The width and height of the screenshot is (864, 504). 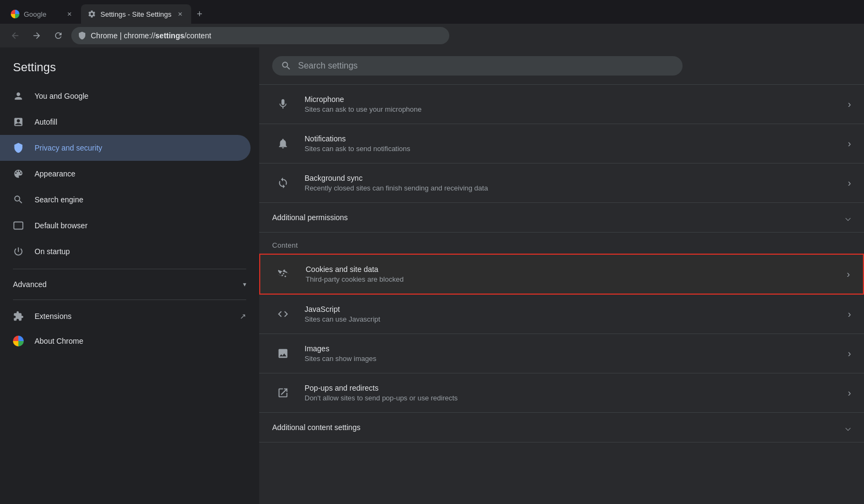 I want to click on popup-icon, so click(x=283, y=393).